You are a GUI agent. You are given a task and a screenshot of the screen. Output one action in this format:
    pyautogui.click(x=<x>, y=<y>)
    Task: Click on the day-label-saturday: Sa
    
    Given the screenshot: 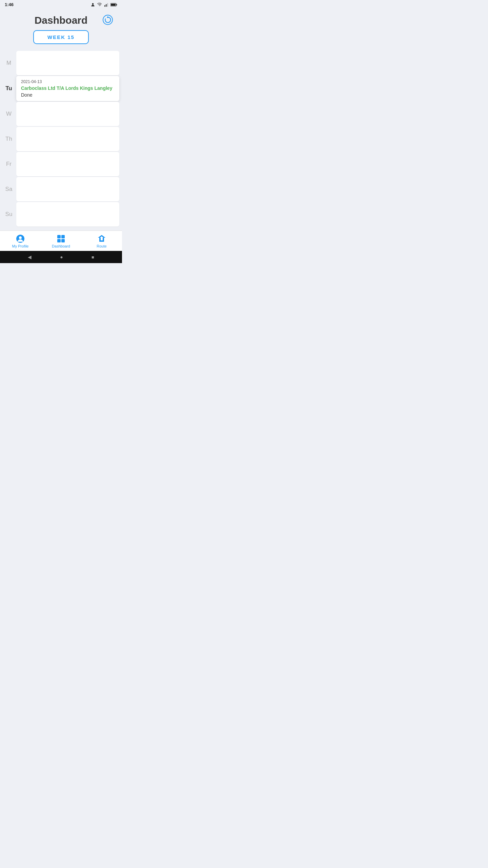 What is the action you would take?
    pyautogui.click(x=9, y=189)
    